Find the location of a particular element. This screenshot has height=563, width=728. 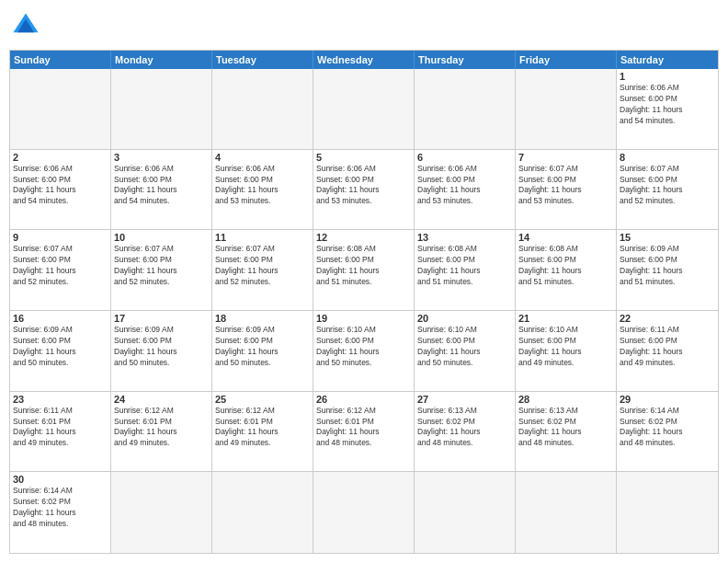

day-number: 11 is located at coordinates (263, 237).